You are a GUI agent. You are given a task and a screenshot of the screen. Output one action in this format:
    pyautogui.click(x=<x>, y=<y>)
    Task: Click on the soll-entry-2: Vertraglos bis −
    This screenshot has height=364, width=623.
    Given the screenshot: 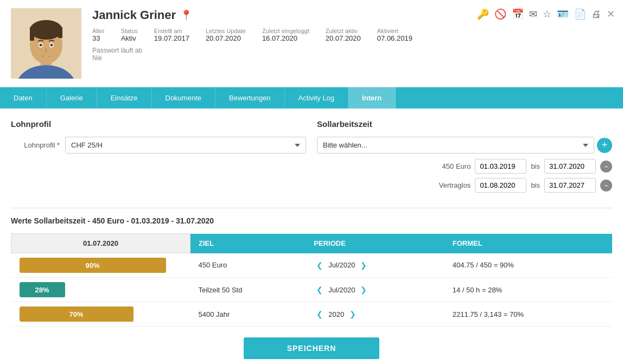 What is the action you would take?
    pyautogui.click(x=465, y=186)
    